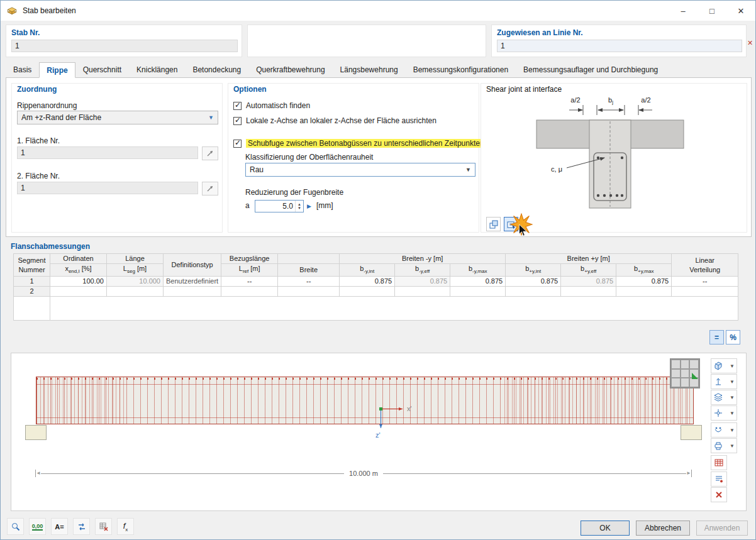 Image resolution: width=756 pixels, height=540 pixels. I want to click on annotation-button: A=, so click(59, 527).